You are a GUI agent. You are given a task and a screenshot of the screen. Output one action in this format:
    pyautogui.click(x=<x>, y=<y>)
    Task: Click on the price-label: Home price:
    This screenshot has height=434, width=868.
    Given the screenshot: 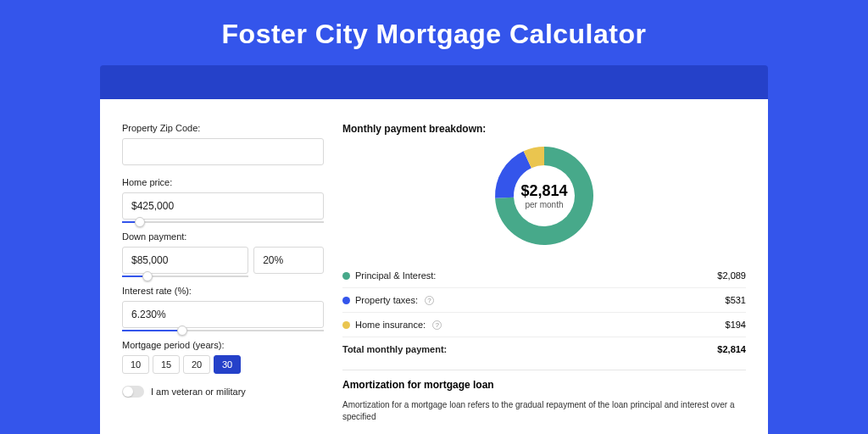 What is the action you would take?
    pyautogui.click(x=223, y=182)
    